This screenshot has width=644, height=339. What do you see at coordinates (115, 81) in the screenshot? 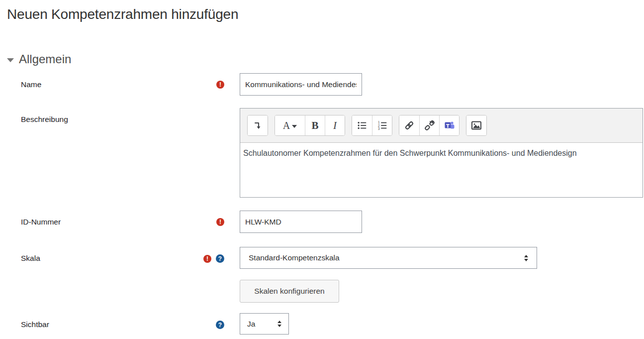
I see `name-label-cell: Name !` at bounding box center [115, 81].